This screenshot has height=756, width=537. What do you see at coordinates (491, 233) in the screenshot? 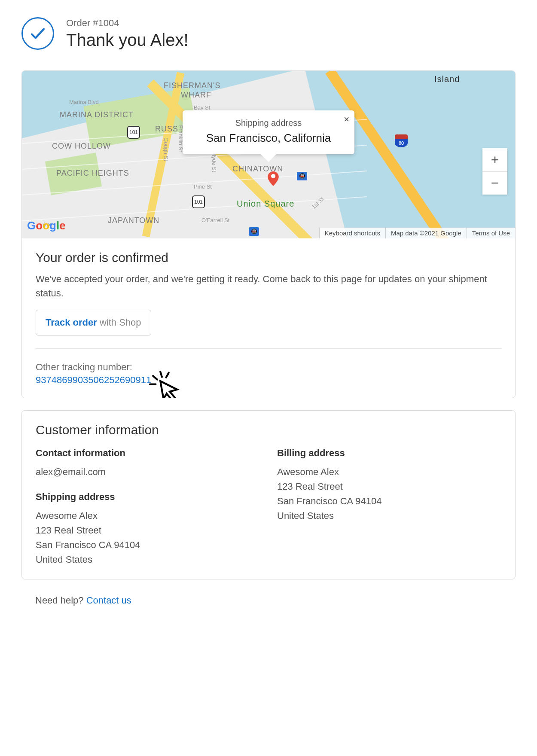
I see `terms-link: Terms of Use` at bounding box center [491, 233].